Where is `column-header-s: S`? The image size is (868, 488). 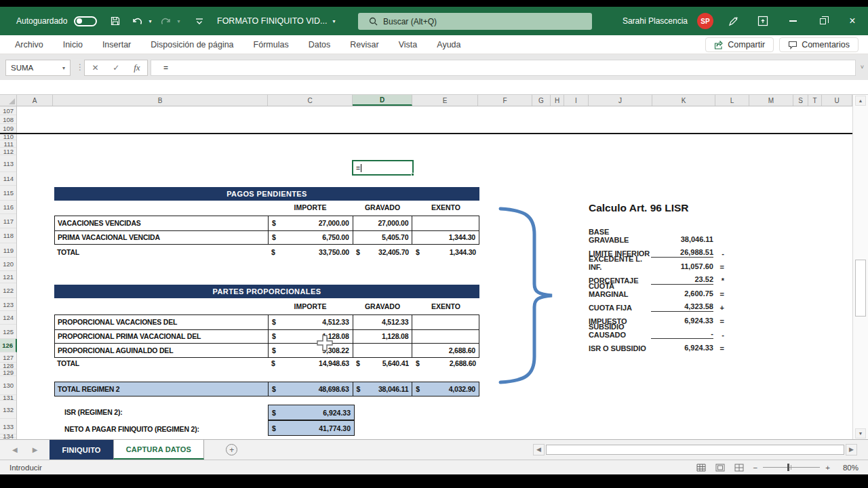 column-header-s: S is located at coordinates (801, 100).